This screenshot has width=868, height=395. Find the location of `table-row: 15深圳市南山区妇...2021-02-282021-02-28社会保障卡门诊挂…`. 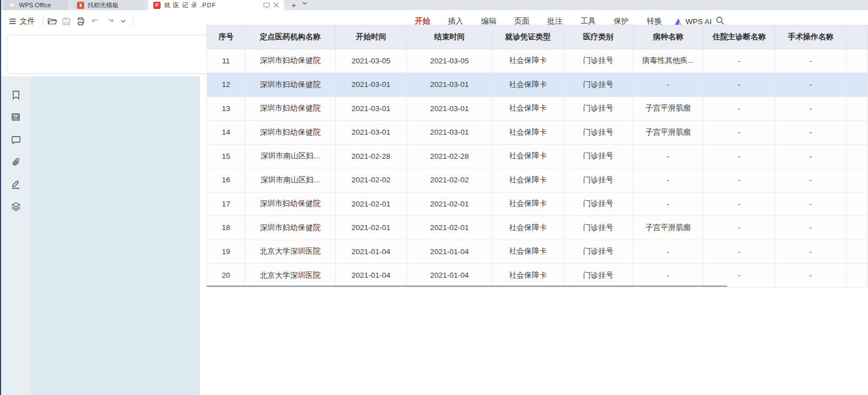

table-row: 15深圳市南山区妇...2021-02-282021-02-28社会保障卡门诊挂… is located at coordinates (538, 156).